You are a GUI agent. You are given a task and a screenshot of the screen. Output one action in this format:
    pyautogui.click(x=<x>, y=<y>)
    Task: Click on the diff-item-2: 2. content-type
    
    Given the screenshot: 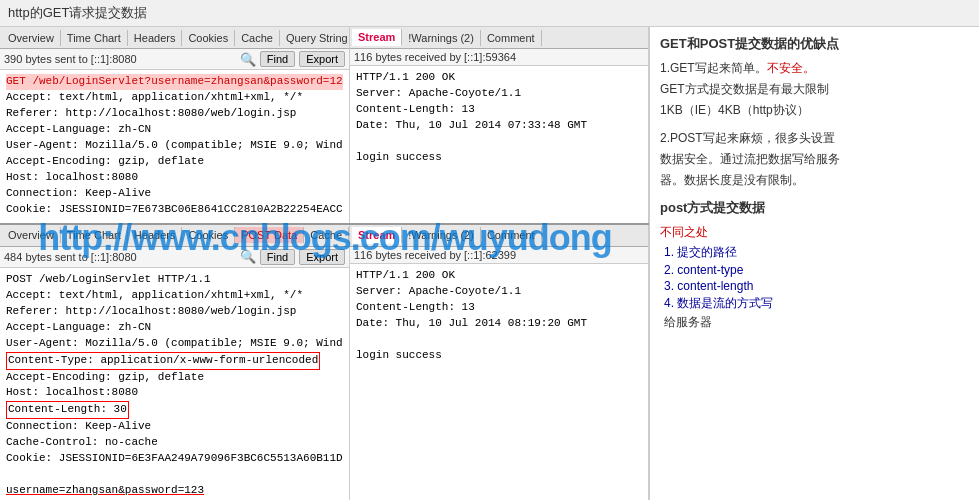 What is the action you would take?
    pyautogui.click(x=814, y=270)
    